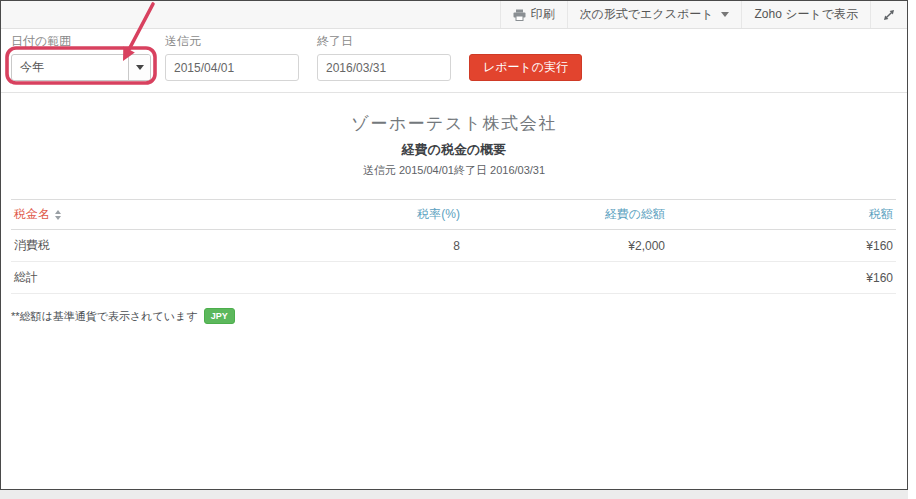 The height and width of the screenshot is (499, 916). Describe the element at coordinates (888, 14) in the screenshot. I see `expand-button` at that location.